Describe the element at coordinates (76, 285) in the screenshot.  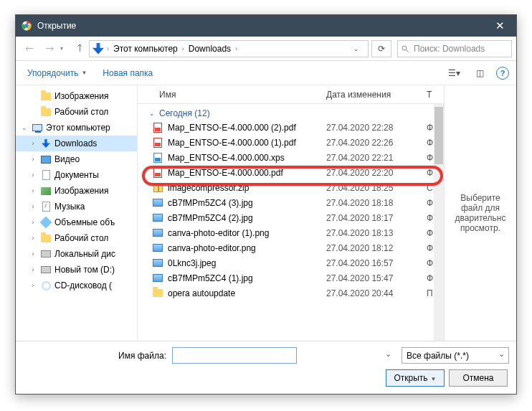
I see `sidebar-item-cd-дисковод-: ›CD-дисковод (` at that location.